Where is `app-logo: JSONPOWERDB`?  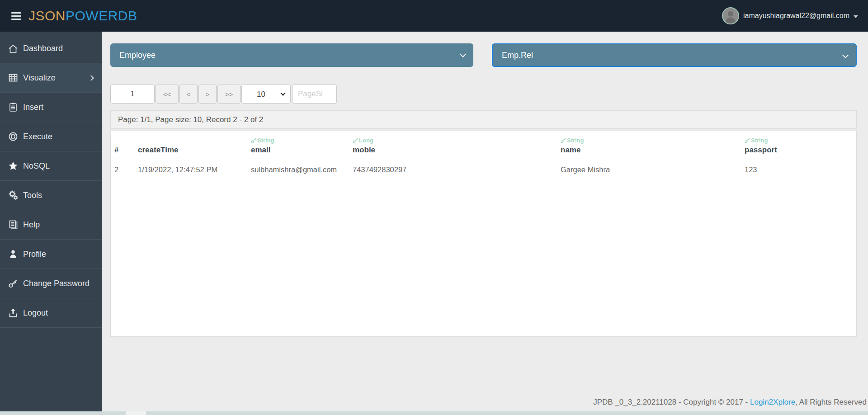
app-logo: JSONPOWERDB is located at coordinates (83, 16).